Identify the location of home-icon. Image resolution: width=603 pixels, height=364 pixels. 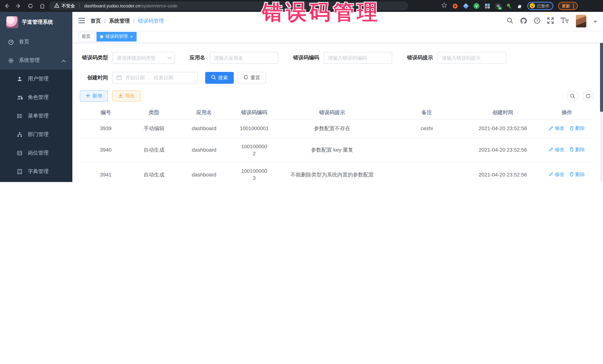
(42, 6).